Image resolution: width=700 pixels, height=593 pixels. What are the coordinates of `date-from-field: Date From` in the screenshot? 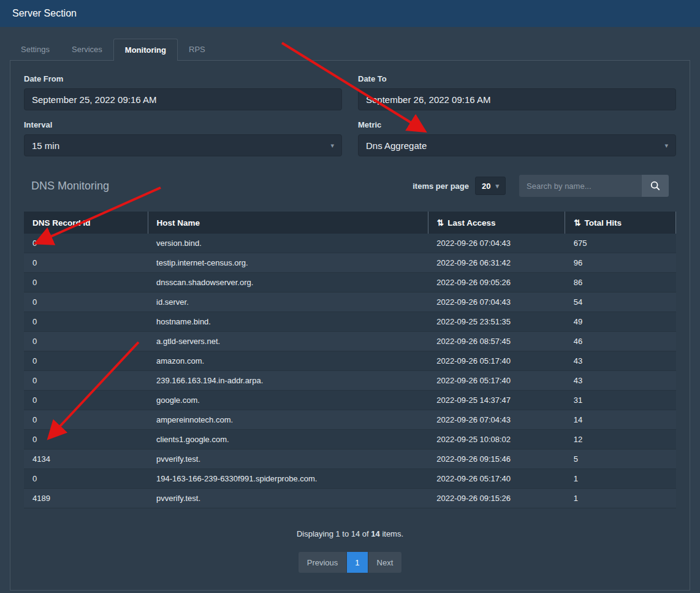 It's located at (183, 92).